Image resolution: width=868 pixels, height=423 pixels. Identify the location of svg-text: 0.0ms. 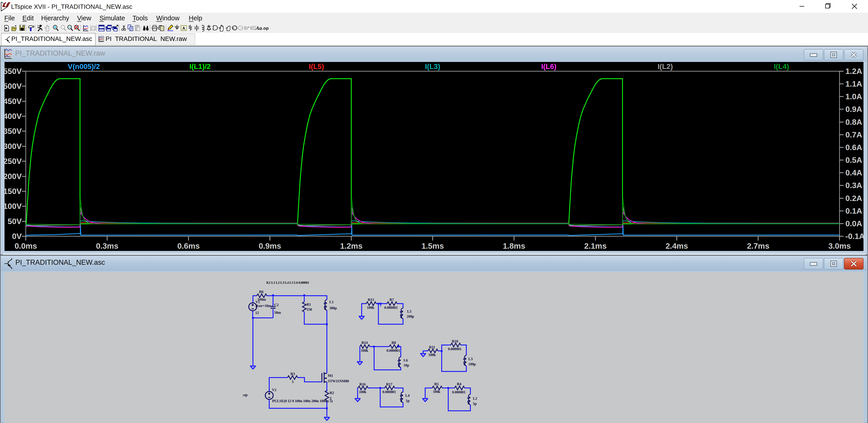
(26, 246).